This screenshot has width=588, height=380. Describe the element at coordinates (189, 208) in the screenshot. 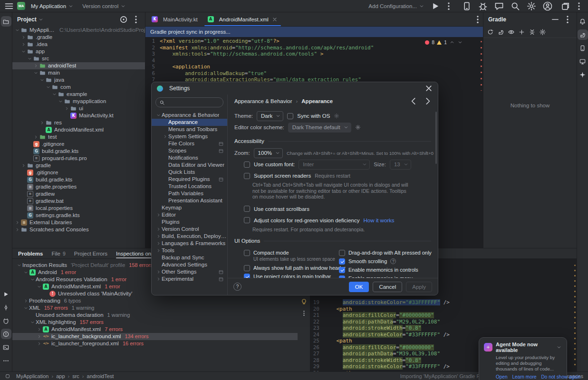

I see `tree-item-keymap: Keymap` at that location.